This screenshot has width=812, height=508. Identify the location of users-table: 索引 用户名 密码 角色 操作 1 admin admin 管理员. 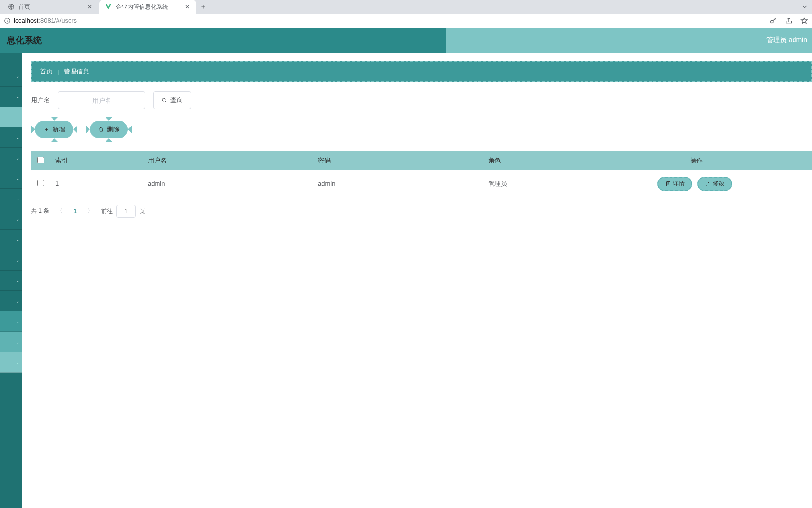
(422, 174).